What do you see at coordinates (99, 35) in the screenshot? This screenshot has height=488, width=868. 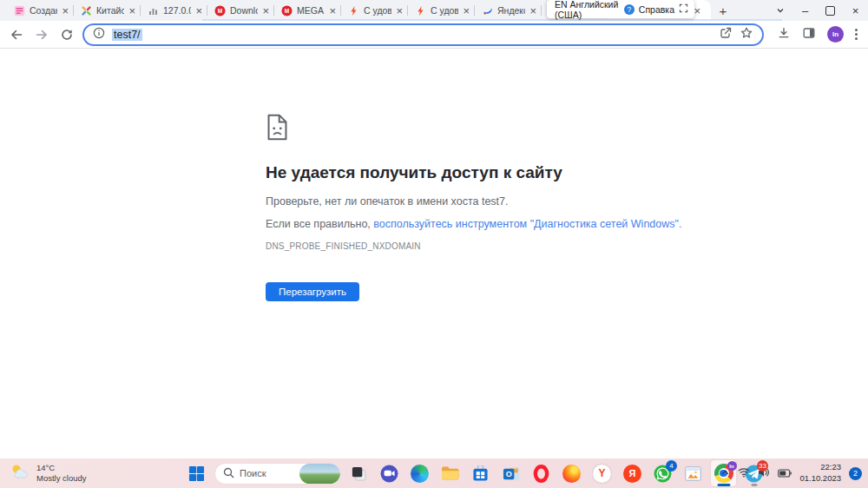 I see `site-info-icon` at bounding box center [99, 35].